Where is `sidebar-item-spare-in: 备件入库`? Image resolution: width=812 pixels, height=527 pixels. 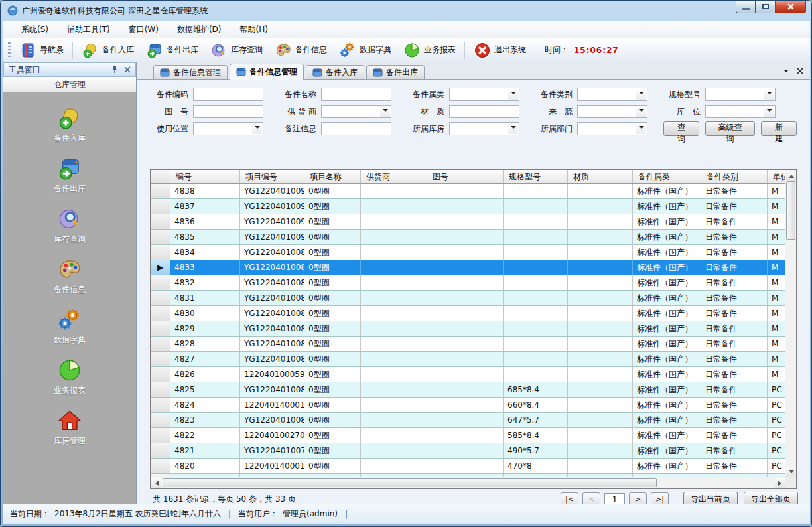
sidebar-item-spare-in: 备件入库 is located at coordinates (70, 125).